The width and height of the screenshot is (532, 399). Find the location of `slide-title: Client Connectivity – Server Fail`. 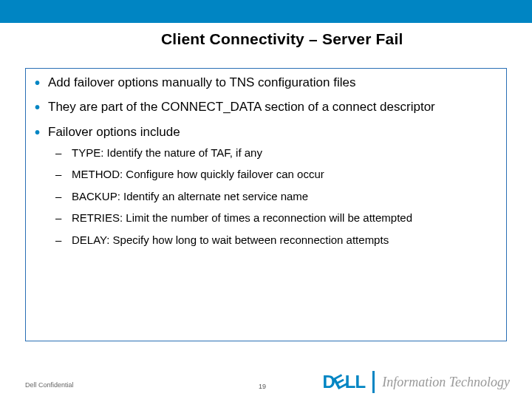

slide-title: Client Connectivity – Server Fail is located at coordinates (282, 39).